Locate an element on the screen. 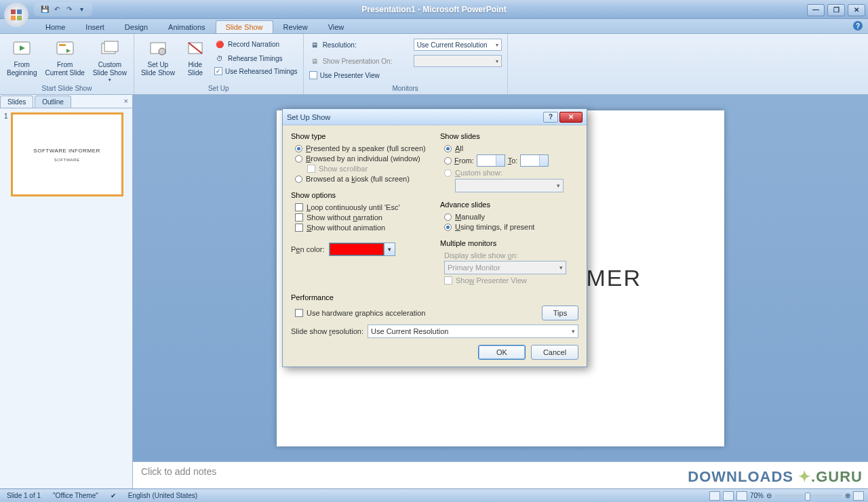  show-on-combo is located at coordinates (458, 61).